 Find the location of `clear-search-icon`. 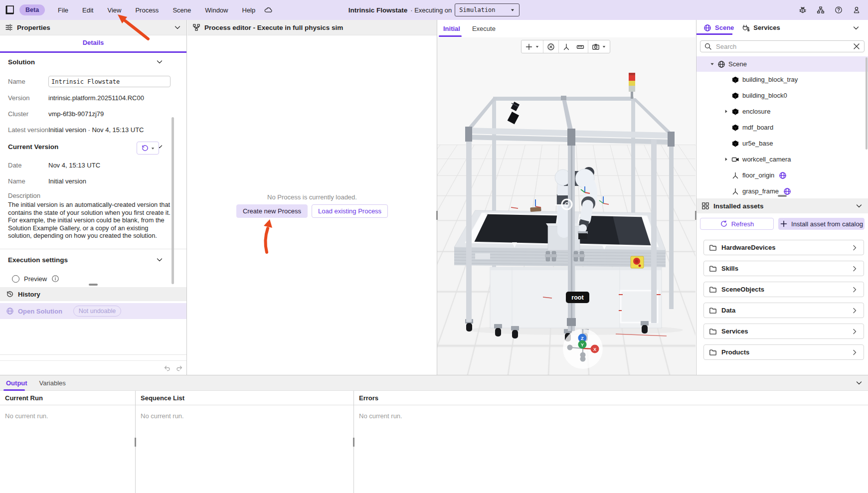

clear-search-icon is located at coordinates (857, 46).